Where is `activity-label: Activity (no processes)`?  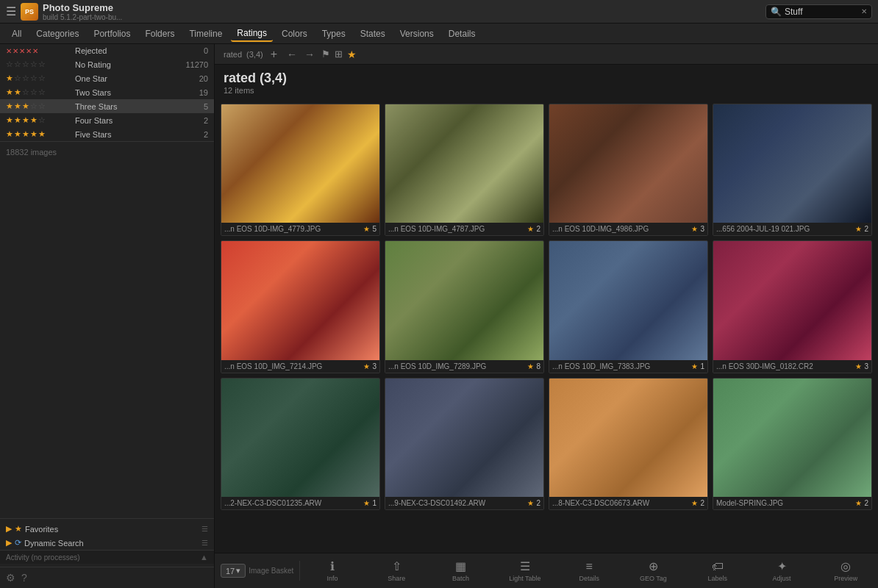
activity-label: Activity (no processes) is located at coordinates (43, 557).